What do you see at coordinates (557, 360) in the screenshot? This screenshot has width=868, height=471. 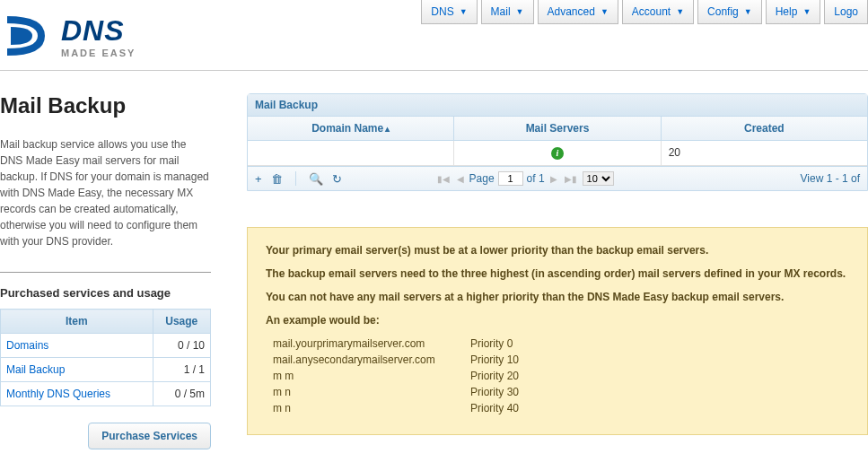 I see `example-row: mail.anysecondarymailserver.comPriority …` at bounding box center [557, 360].